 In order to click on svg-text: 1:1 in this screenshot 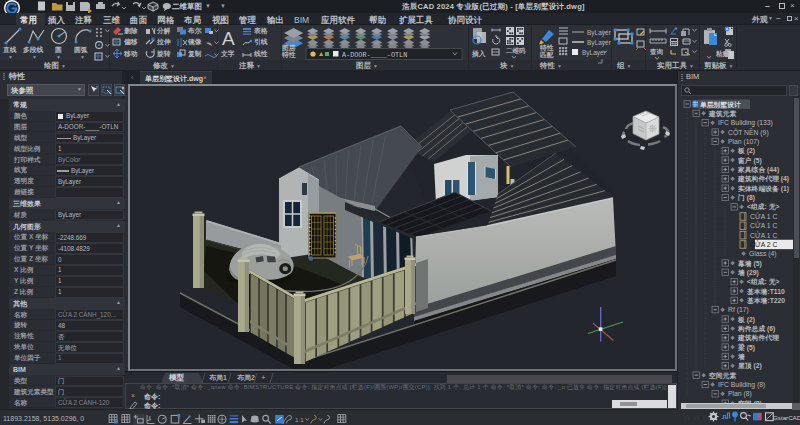, I will do `click(300, 420)`.